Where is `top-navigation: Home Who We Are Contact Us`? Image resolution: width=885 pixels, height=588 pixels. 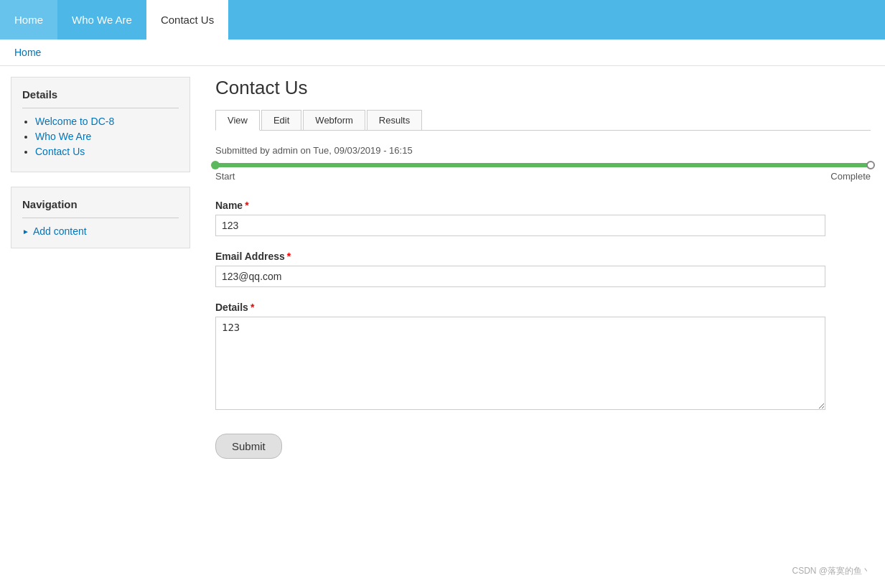 top-navigation: Home Who We Are Contact Us is located at coordinates (442, 20).